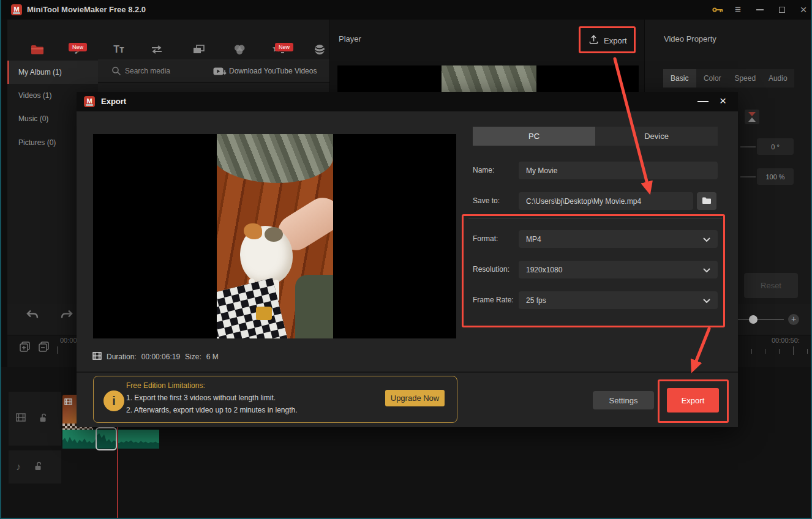  What do you see at coordinates (618, 300) in the screenshot?
I see `frame-rate-select: 25 fps` at bounding box center [618, 300].